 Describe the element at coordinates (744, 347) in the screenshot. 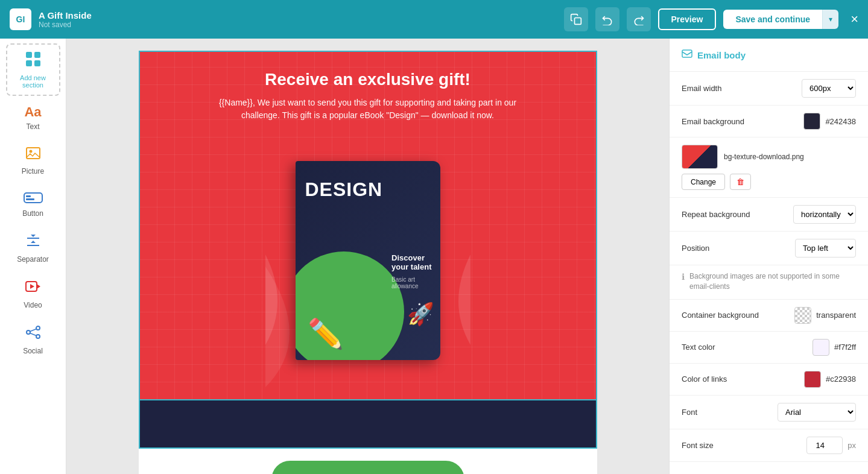

I see `text-color-label: Text color` at that location.